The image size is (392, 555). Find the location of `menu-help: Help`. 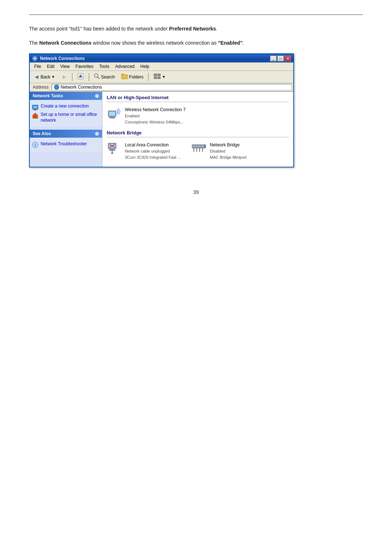

menu-help: Help is located at coordinates (145, 66).